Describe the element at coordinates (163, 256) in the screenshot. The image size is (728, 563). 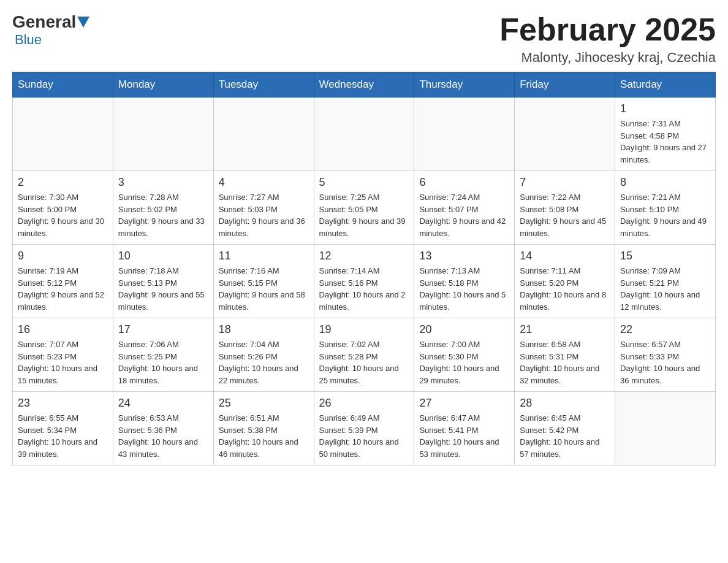
I see `day-number: 10` at that location.